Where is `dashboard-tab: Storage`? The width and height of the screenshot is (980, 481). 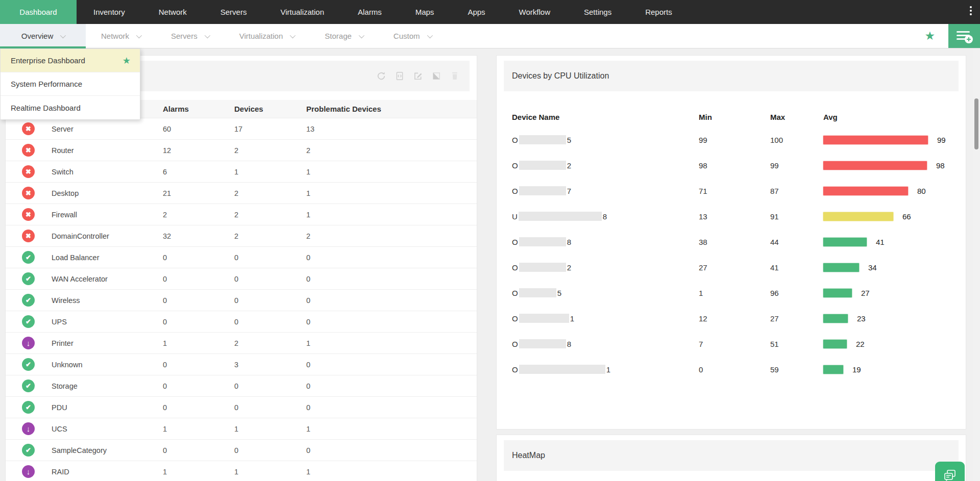
dashboard-tab: Storage is located at coordinates (344, 36).